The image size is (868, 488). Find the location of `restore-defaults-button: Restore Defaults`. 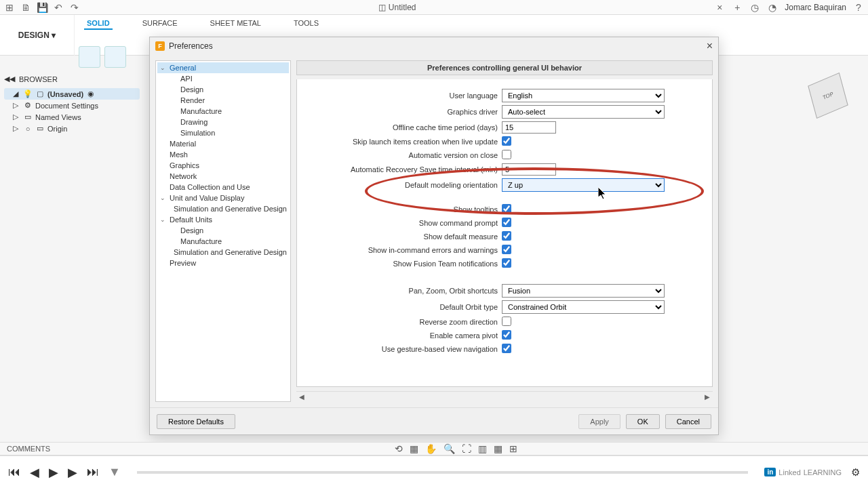

restore-defaults-button: Restore Defaults is located at coordinates (196, 422).